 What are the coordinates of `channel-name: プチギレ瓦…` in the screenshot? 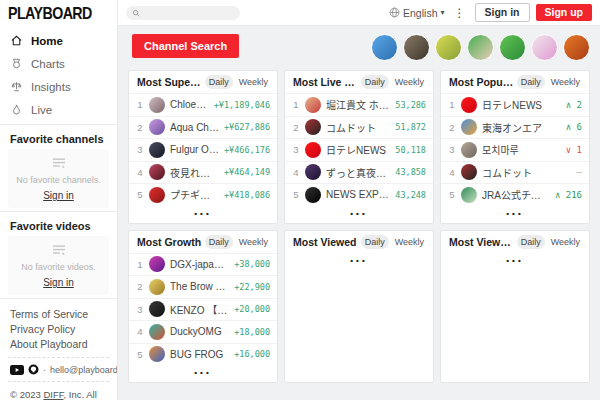 It's located at (194, 194).